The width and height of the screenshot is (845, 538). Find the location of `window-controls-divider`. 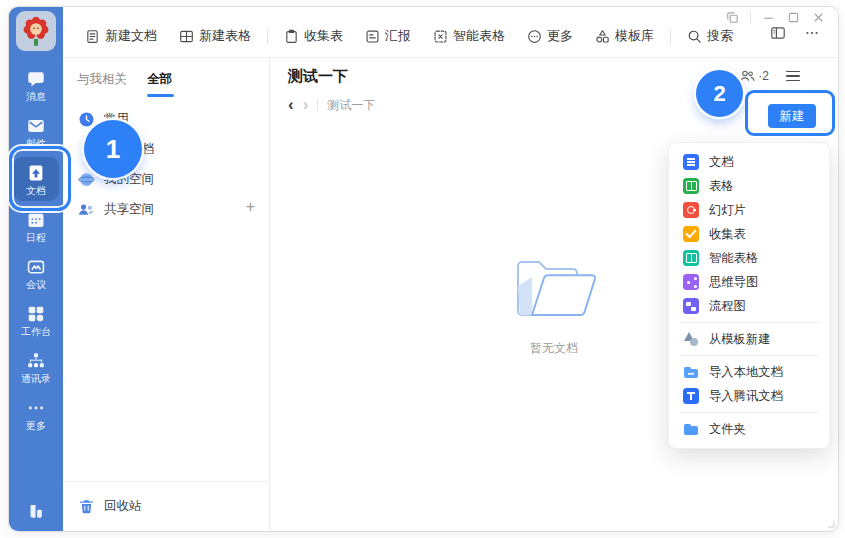

window-controls-divider is located at coordinates (750, 18).